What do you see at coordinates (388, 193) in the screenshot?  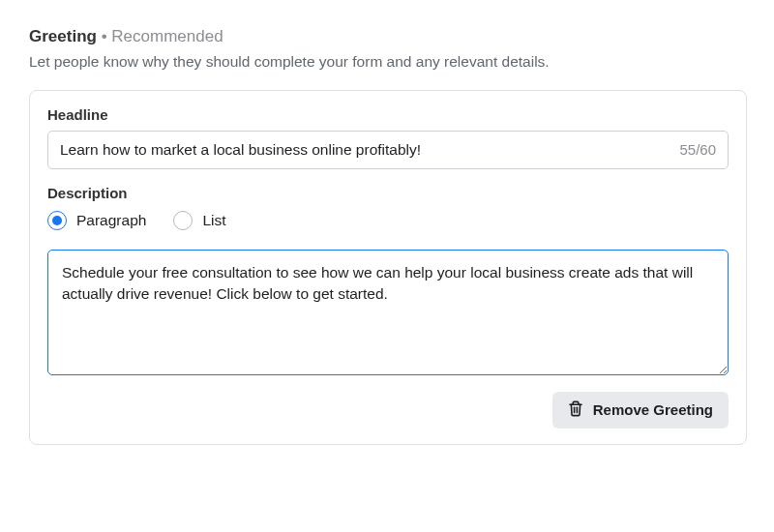 I see `description-label: Description` at bounding box center [388, 193].